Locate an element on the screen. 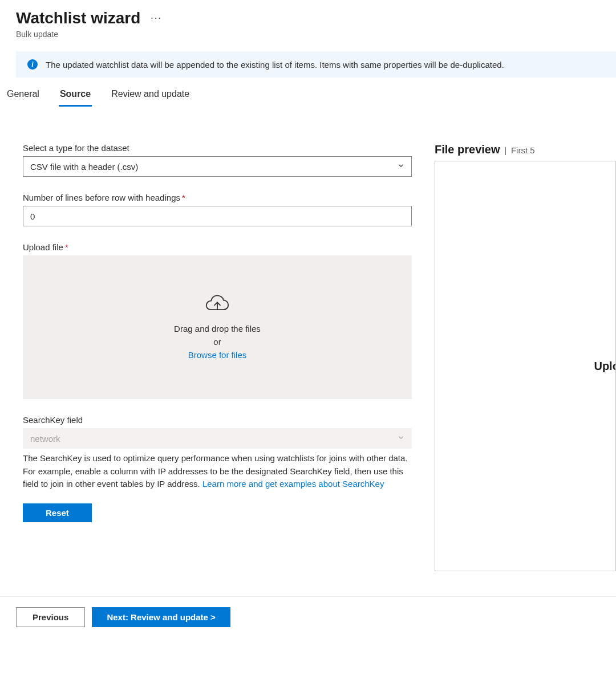 The height and width of the screenshot is (679, 616). cloud-upload-icon is located at coordinates (217, 306).